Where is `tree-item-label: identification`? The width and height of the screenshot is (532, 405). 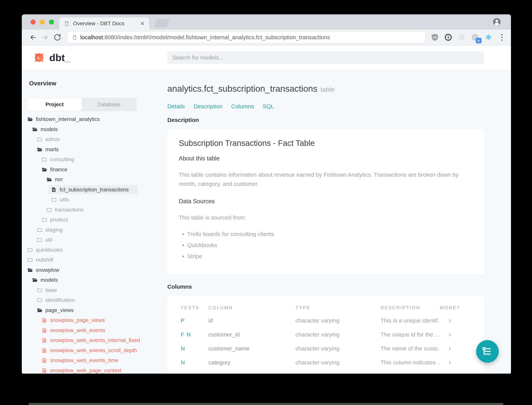 tree-item-label: identification is located at coordinates (60, 300).